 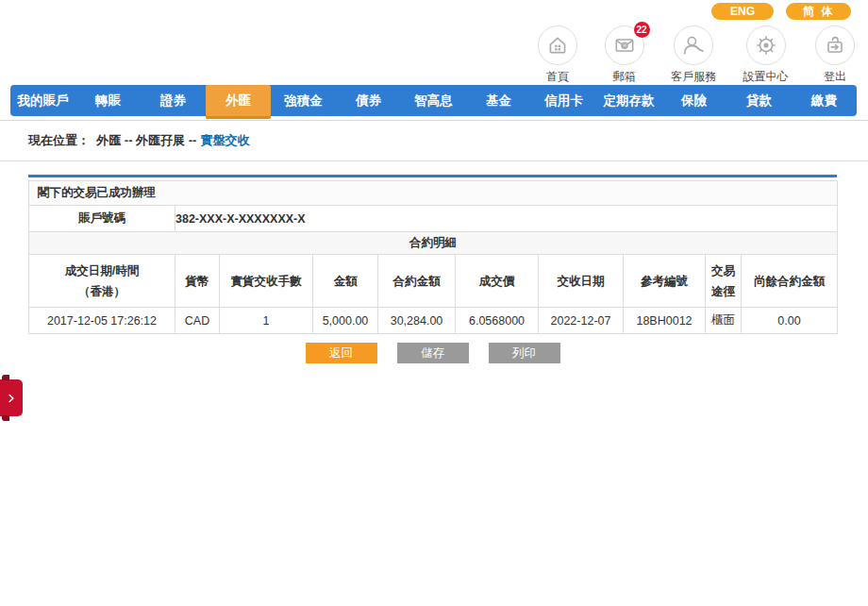 What do you see at coordinates (724, 321) in the screenshot?
I see `cell-channel: 櫃面` at bounding box center [724, 321].